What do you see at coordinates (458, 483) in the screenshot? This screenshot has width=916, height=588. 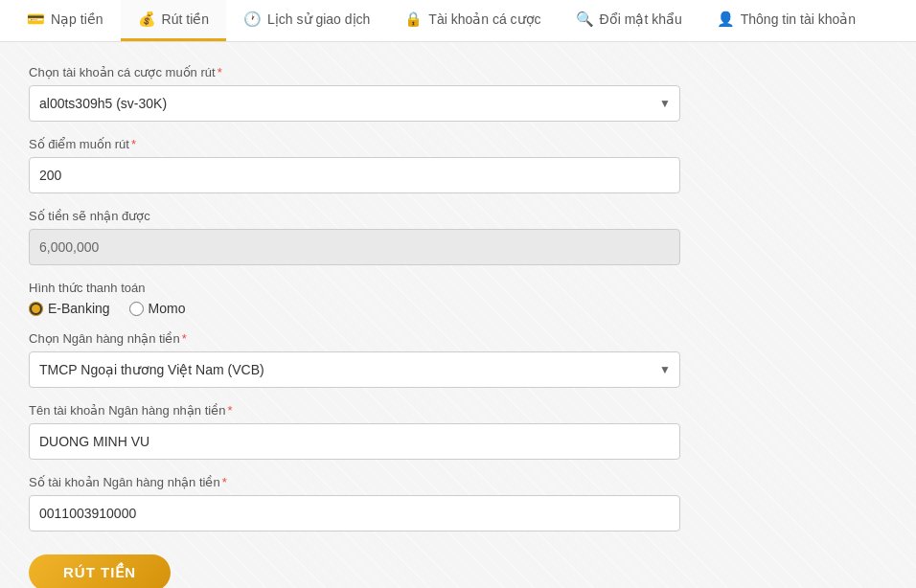 I see `account-number-label: Số tài khoản Ngân hàng nhận tiền*` at bounding box center [458, 483].